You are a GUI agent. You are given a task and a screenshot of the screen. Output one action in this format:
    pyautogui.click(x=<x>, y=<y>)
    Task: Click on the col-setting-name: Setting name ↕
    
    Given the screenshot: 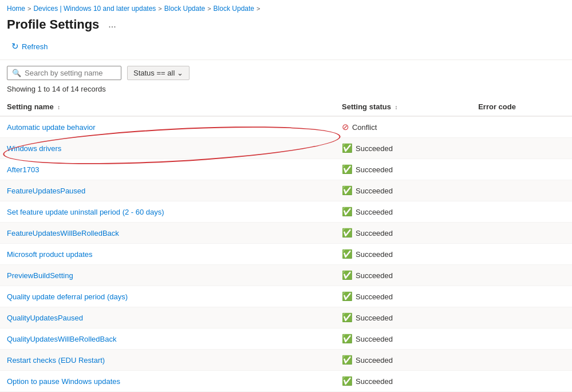 What is the action you would take?
    pyautogui.click(x=167, y=107)
    